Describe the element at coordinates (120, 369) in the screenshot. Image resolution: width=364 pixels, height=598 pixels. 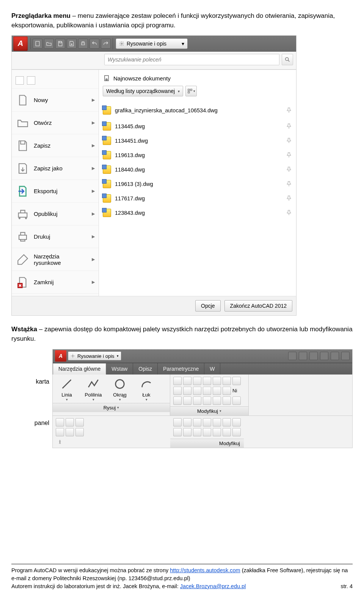
I see `ribbon-tab: Wstaw` at that location.